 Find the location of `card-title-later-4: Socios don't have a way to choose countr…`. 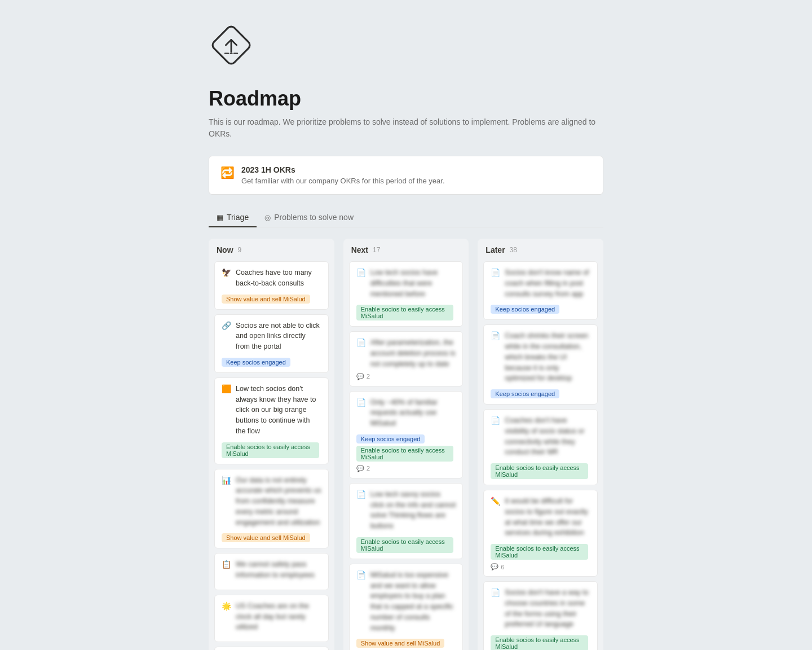

card-title-later-4: Socios don't have a way to choose countr… is located at coordinates (548, 608).